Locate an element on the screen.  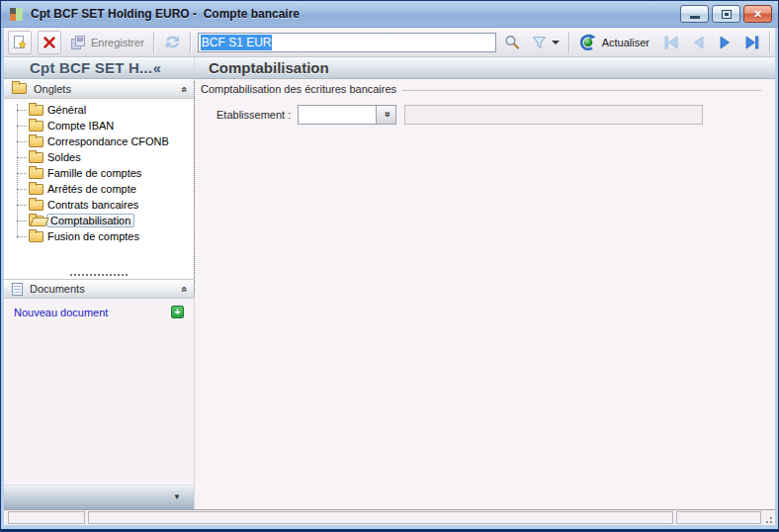
next-record-icon is located at coordinates (725, 43).